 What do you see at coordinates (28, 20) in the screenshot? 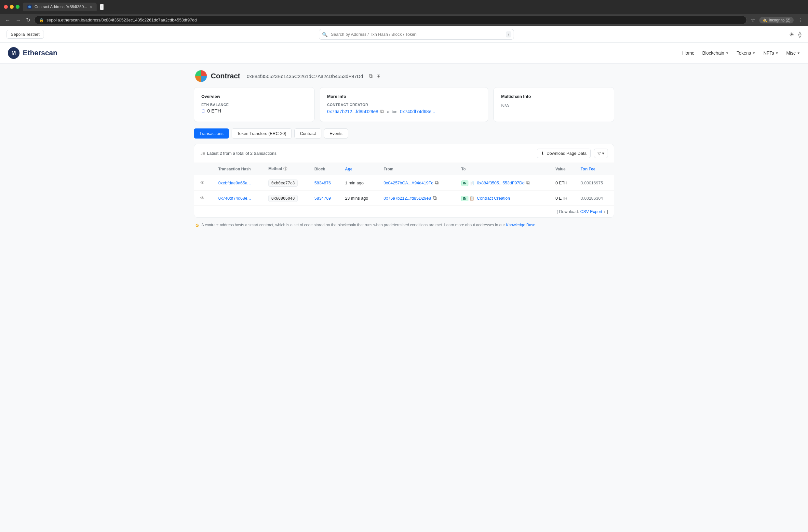
I see `reload-button: ↻` at bounding box center [28, 20].